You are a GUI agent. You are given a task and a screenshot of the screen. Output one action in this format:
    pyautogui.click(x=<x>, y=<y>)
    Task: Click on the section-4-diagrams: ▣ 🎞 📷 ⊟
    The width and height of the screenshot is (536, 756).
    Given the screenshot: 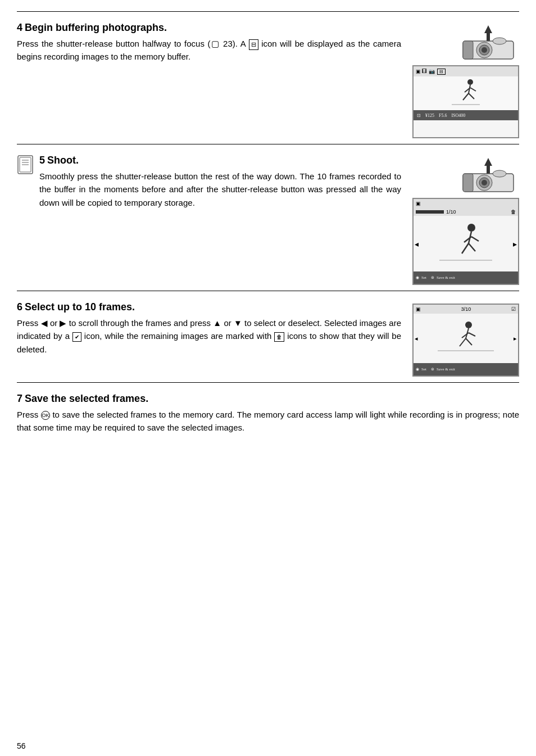 What is the action you would take?
    pyautogui.click(x=466, y=80)
    